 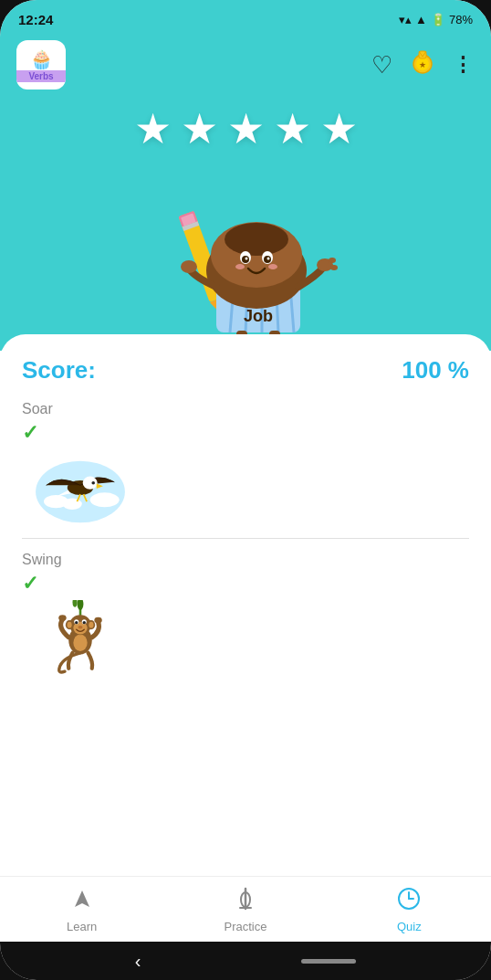 What do you see at coordinates (246, 129) in the screenshot?
I see `stars-row: ★ ★ ★ ★ ★` at bounding box center [246, 129].